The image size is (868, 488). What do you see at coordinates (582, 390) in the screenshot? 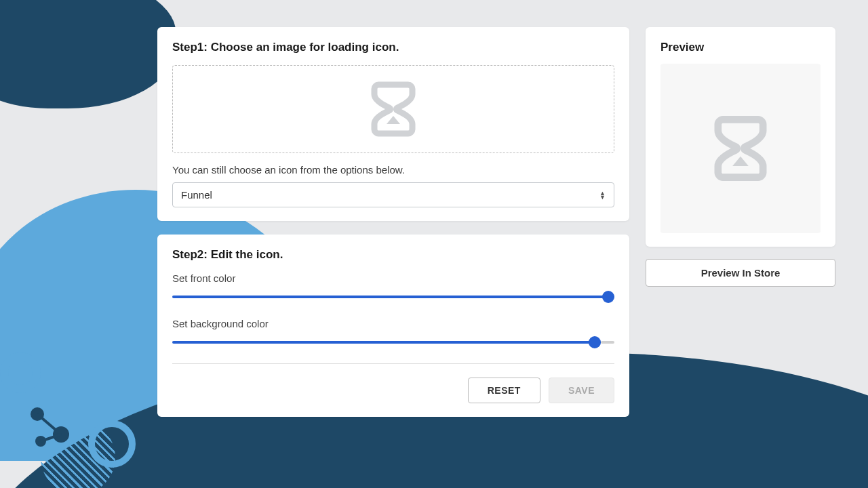
I see `save-button: SAVE` at bounding box center [582, 390].